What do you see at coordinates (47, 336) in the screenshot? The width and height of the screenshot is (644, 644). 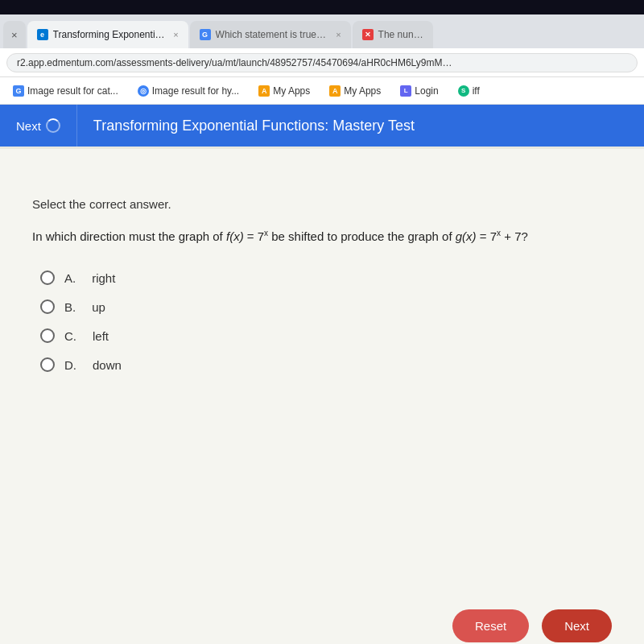 I see `radio-c` at bounding box center [47, 336].